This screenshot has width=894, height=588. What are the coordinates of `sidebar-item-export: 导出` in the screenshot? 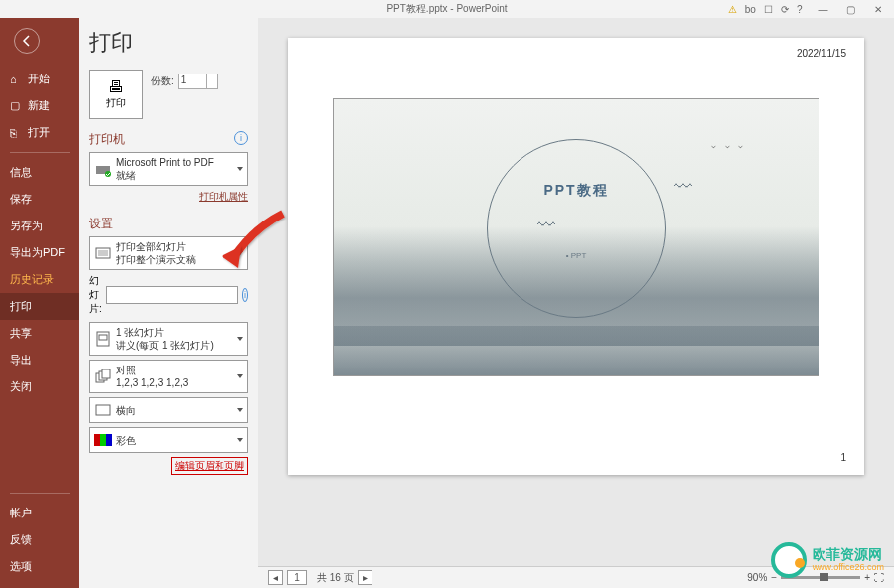 It's located at (40, 360).